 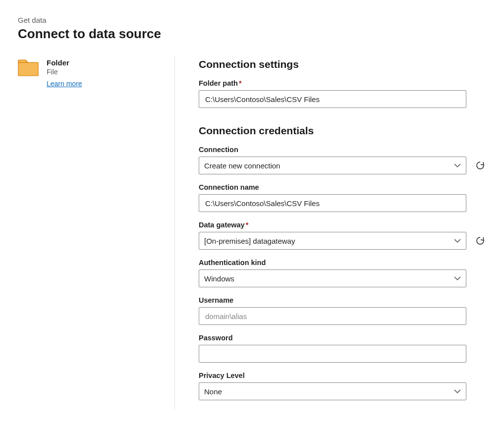 I want to click on connection-name-input, so click(x=333, y=203).